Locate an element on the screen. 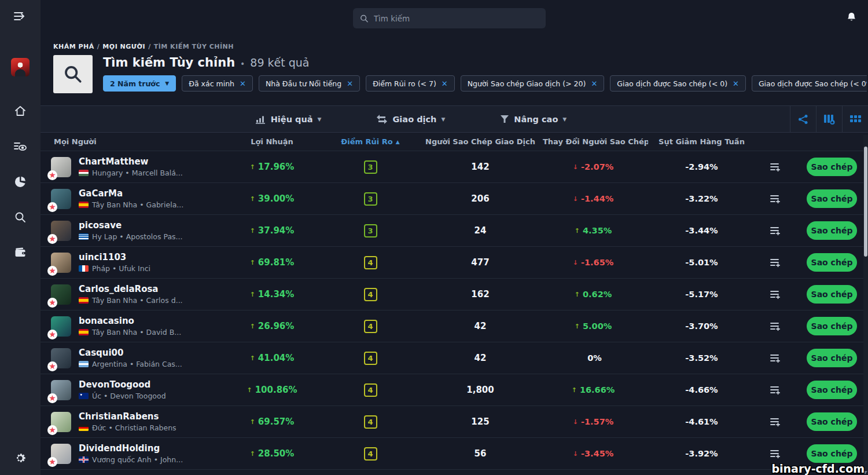 The height and width of the screenshot is (475, 868). trader-profile: ★ picosave Hy Lạp • Apostolos Pas... is located at coordinates (133, 231).